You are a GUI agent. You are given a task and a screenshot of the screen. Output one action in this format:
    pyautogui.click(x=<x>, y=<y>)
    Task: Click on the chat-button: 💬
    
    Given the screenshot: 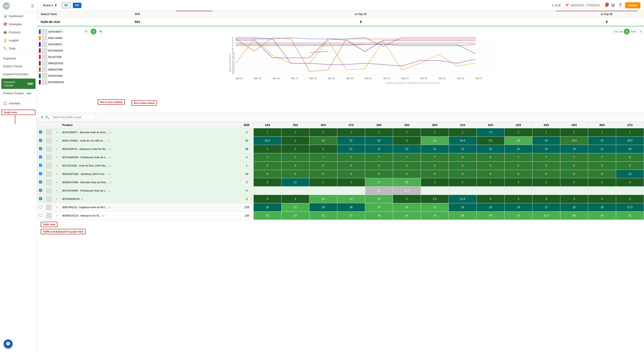 What is the action you would take?
    pyautogui.click(x=8, y=344)
    